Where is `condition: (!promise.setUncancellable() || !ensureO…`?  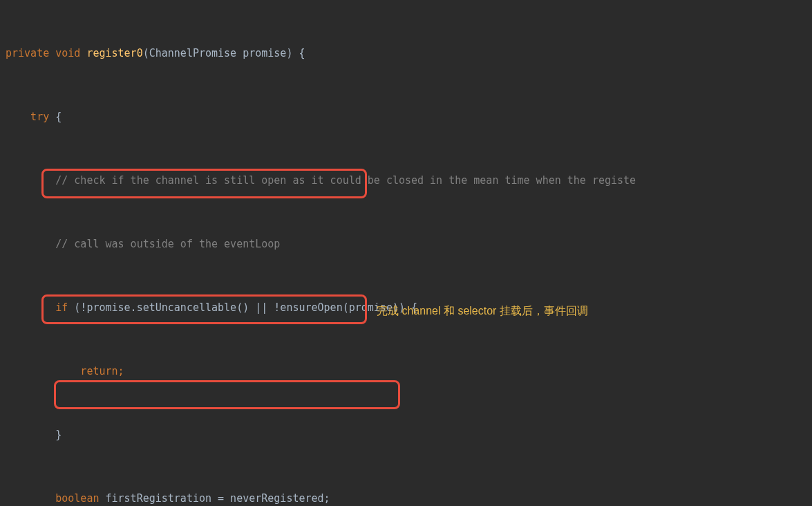
condition: (!promise.setUncancellable() || !ensureO… is located at coordinates (246, 308).